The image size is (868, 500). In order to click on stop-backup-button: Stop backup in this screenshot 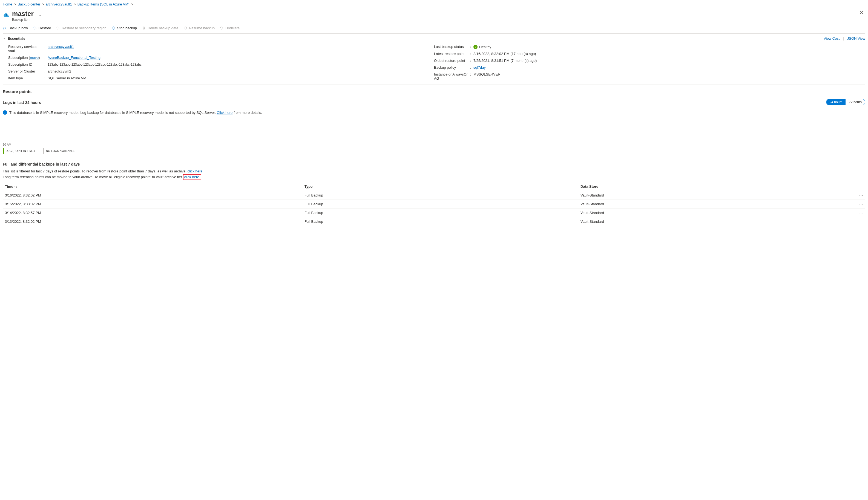, I will do `click(124, 28)`.